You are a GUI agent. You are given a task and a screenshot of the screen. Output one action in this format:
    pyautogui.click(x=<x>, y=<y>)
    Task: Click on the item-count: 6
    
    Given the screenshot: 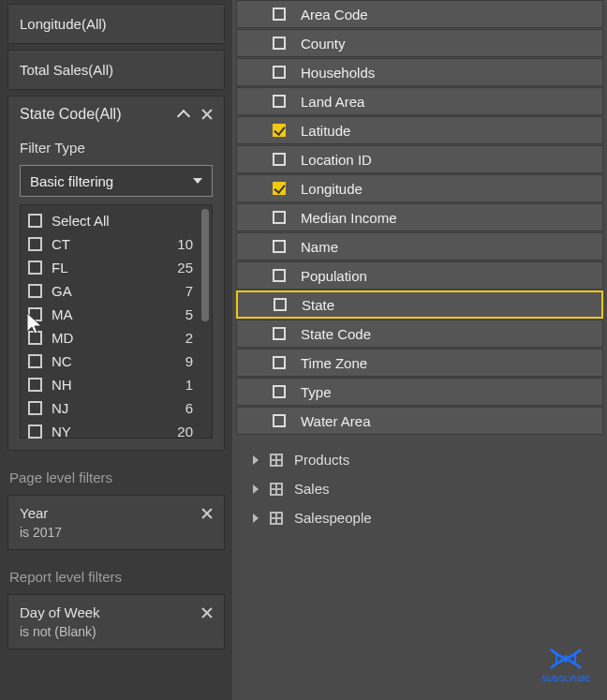 What is the action you would take?
    pyautogui.click(x=194, y=409)
    